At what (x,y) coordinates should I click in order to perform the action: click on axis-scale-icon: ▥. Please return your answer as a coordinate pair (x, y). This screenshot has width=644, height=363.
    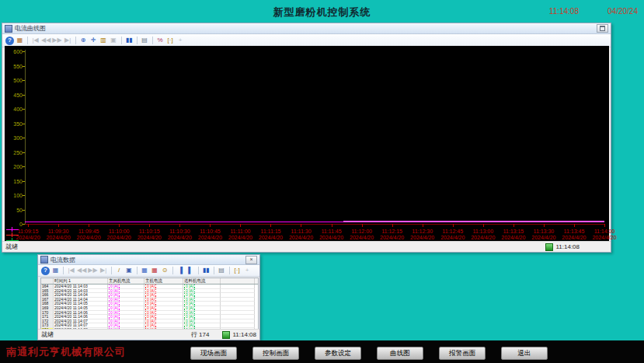
    Looking at the image, I should click on (104, 40).